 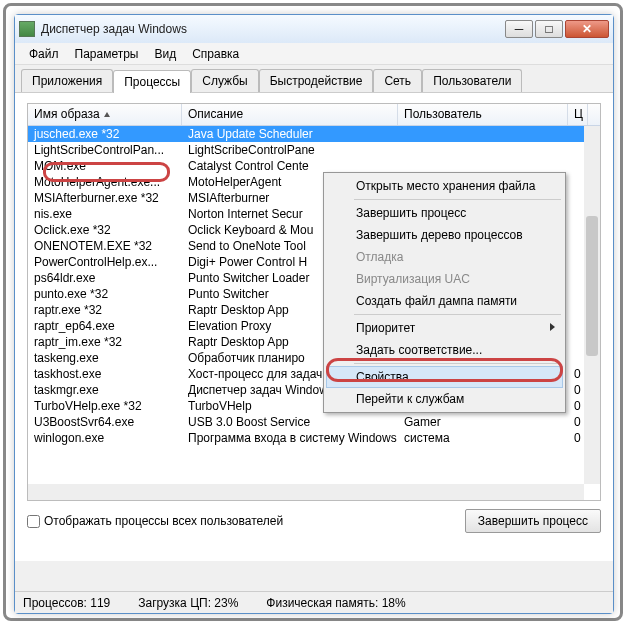 I want to click on col-description: Описание, so click(x=290, y=114).